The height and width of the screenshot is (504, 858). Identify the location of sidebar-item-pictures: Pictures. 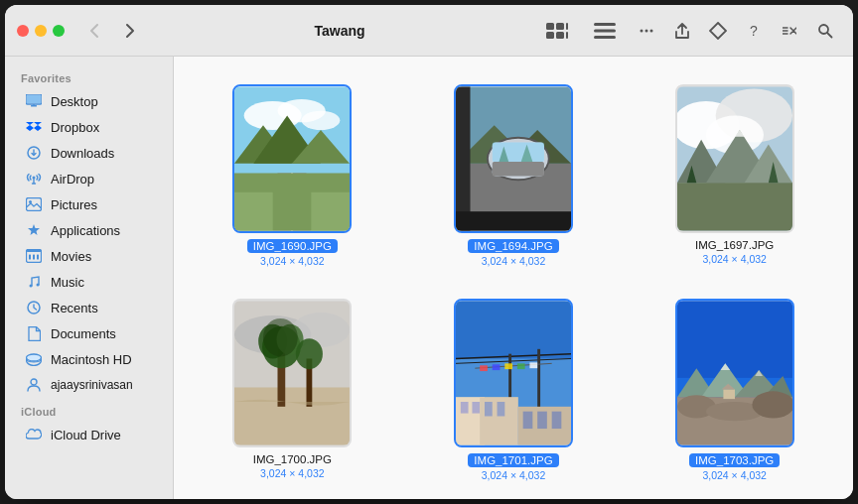
(89, 204).